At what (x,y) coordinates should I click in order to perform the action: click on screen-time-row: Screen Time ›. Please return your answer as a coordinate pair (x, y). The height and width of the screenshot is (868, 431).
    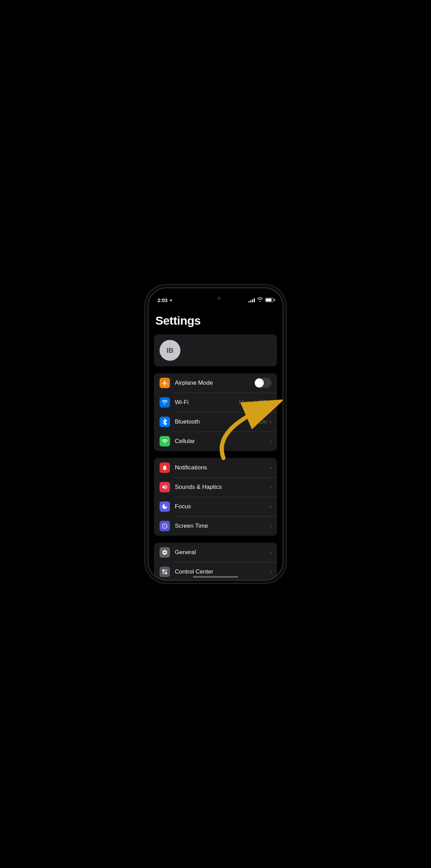
    Looking at the image, I should click on (216, 526).